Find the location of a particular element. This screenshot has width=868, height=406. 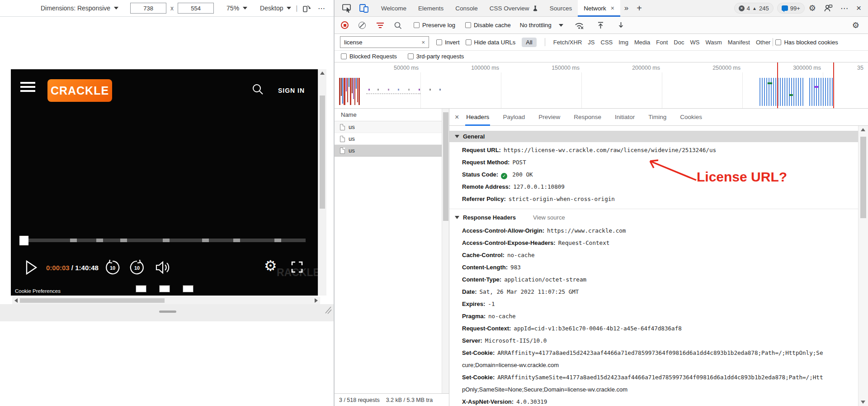

tab-network: Network× is located at coordinates (599, 8).